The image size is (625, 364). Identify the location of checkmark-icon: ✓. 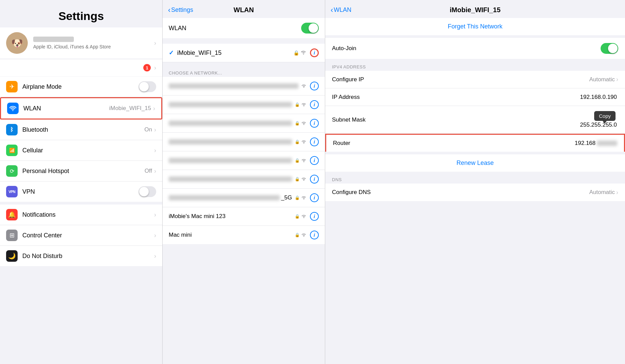
(171, 53).